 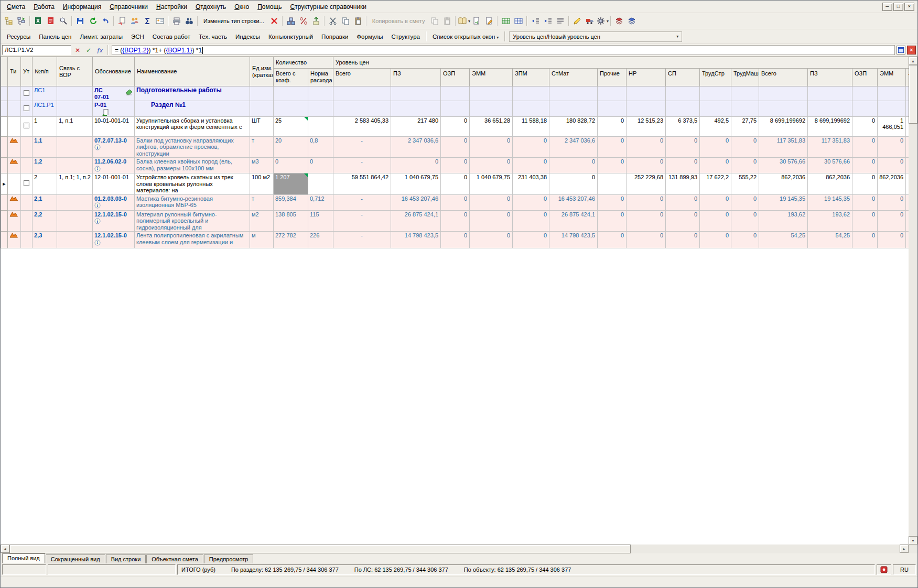 What do you see at coordinates (45, 184) in the screenshot?
I see `npp-cell: 2` at bounding box center [45, 184].